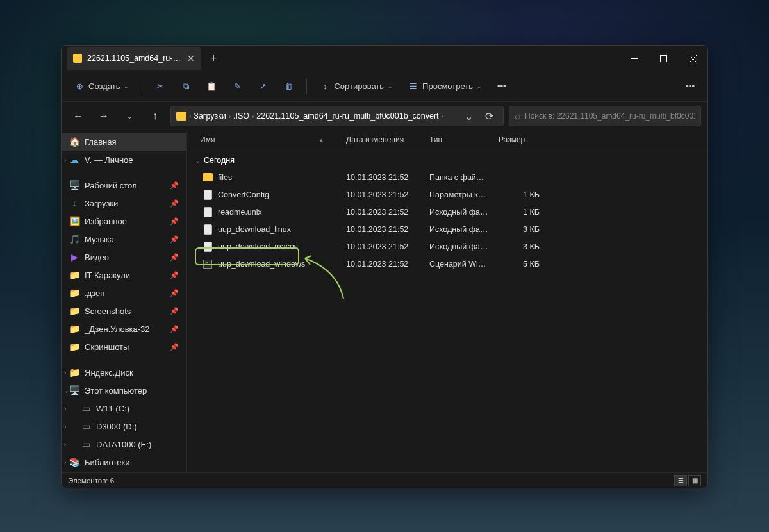 The width and height of the screenshot is (769, 532). What do you see at coordinates (695, 481) in the screenshot?
I see `icons-view-button: ▦` at bounding box center [695, 481].